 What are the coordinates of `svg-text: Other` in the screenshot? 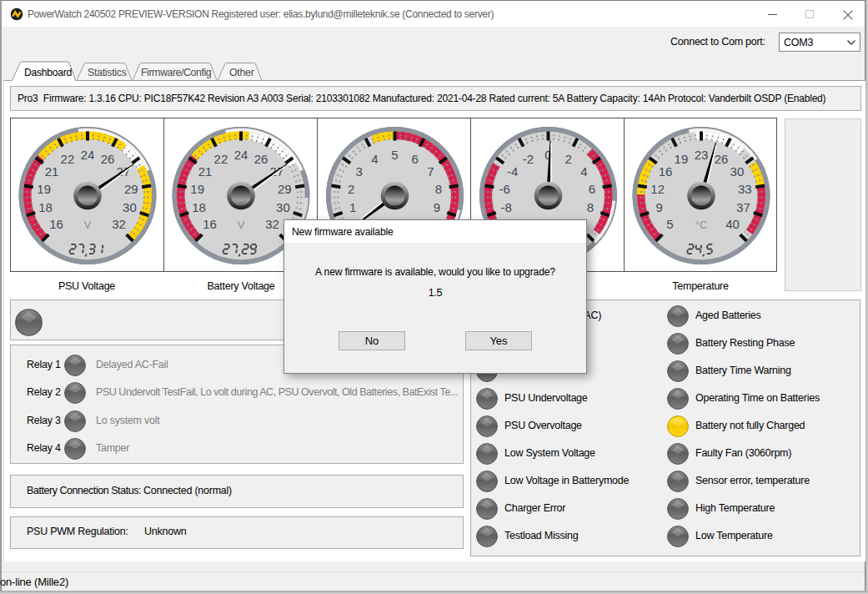 It's located at (242, 73).